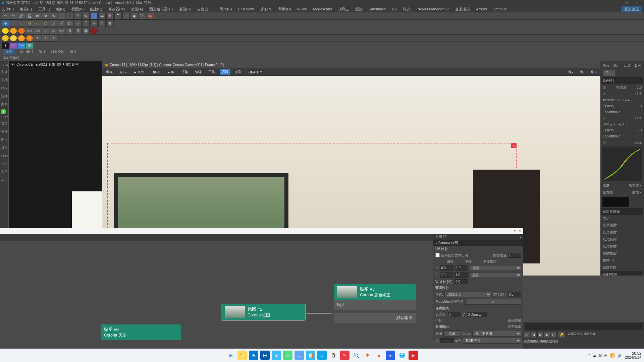 This screenshot has height=362, width=644. What do you see at coordinates (637, 192) in the screenshot?
I see `linear-dropdown: 线性 ▾` at bounding box center [637, 192].